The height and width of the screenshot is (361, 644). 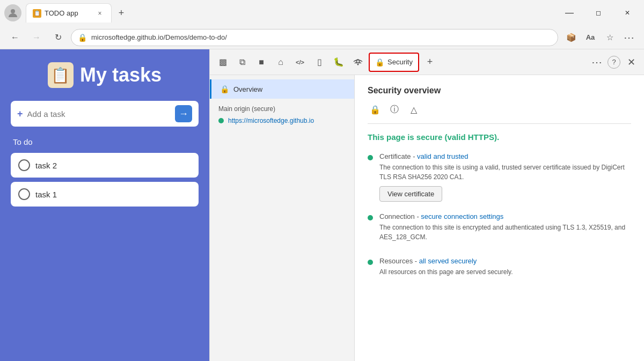 I want to click on overview-nav-label: Overview, so click(x=248, y=89).